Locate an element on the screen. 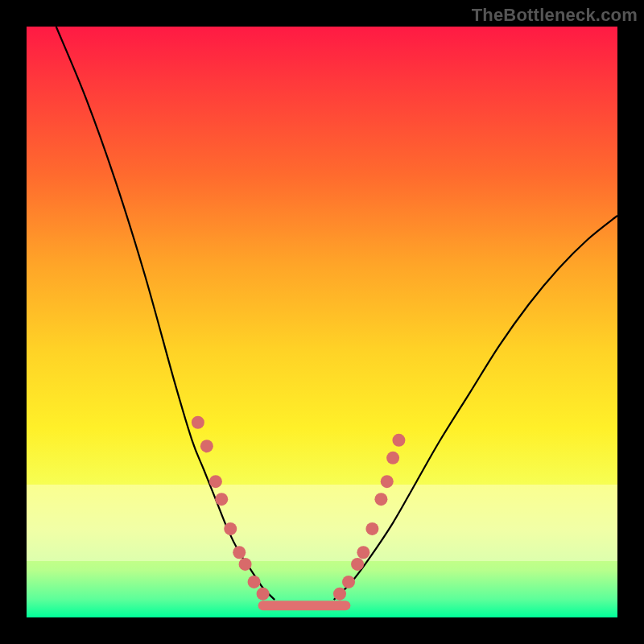 The height and width of the screenshot is (644, 644). watermark-text: TheBottleneck.com is located at coordinates (555, 15).